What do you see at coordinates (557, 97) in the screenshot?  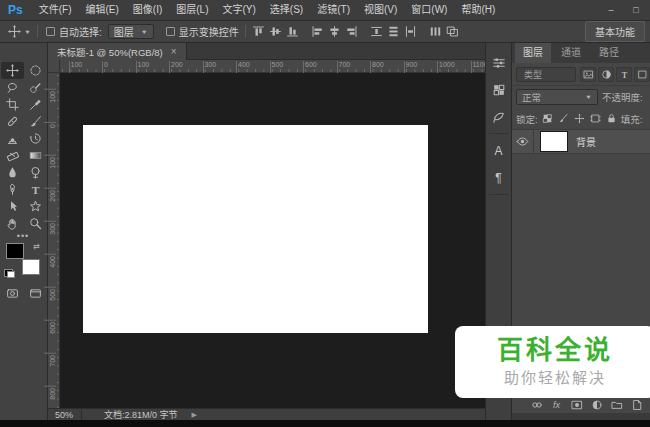 I see `blend-mode-dropdown: 正常 ▼` at bounding box center [557, 97].